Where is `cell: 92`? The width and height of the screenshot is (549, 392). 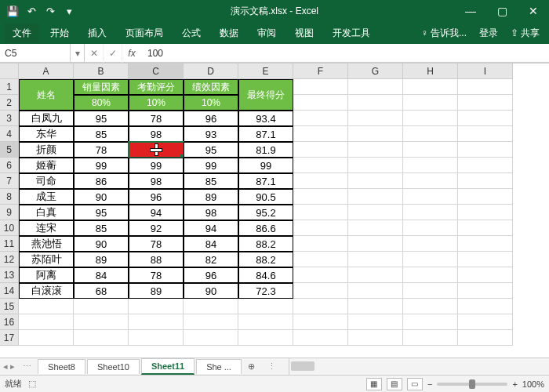
cell: 92 is located at coordinates (156, 228).